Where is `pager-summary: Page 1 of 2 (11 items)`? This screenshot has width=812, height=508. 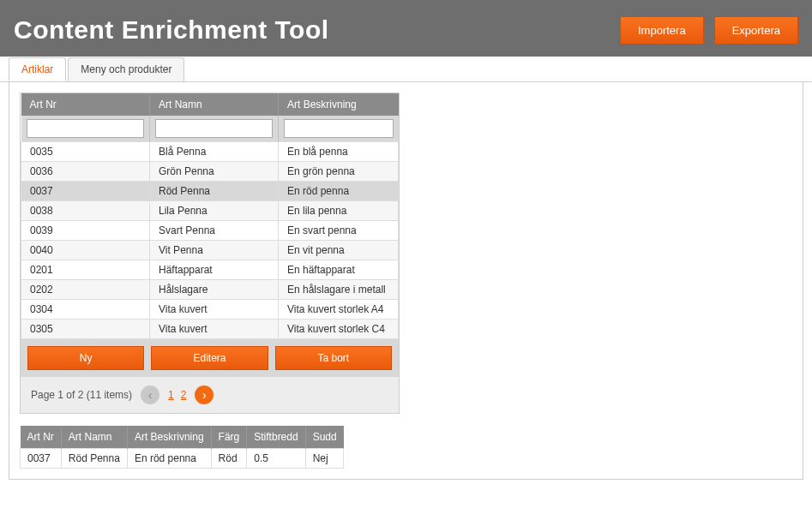 pager-summary: Page 1 of 2 (11 items) is located at coordinates (81, 395).